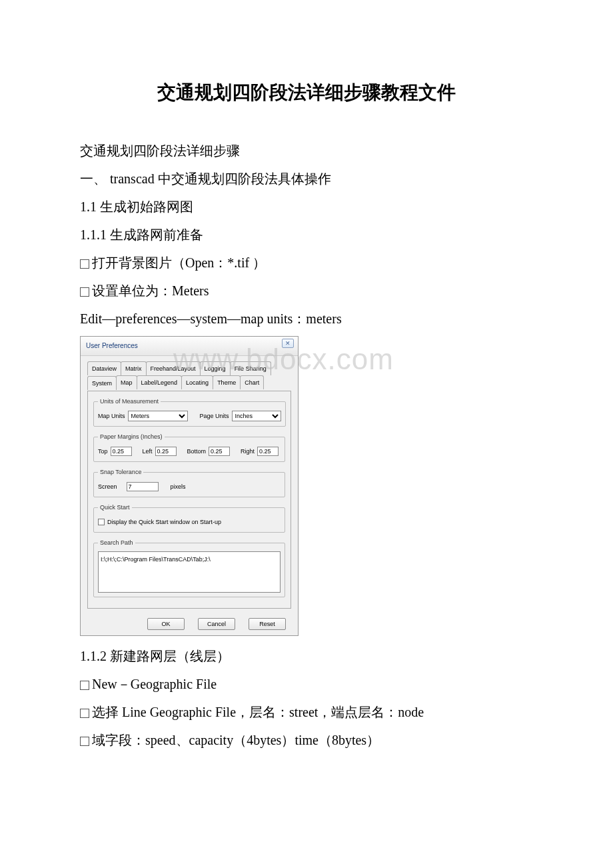  I want to click on margin-left-label: Left, so click(148, 451).